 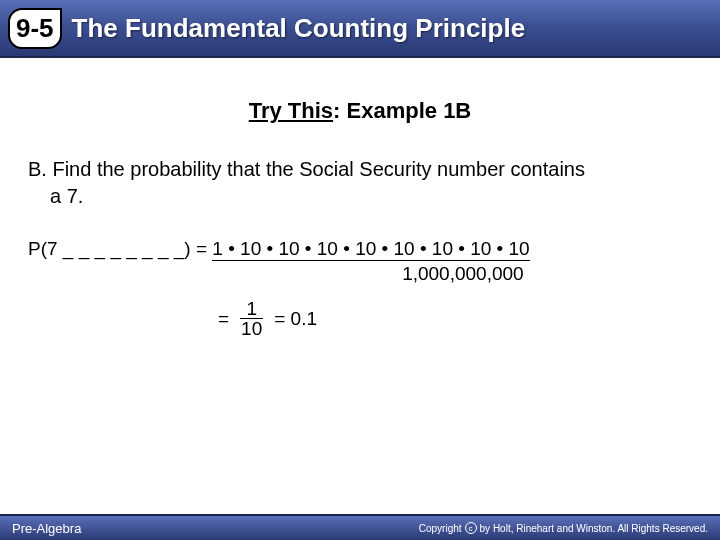 What do you see at coordinates (252, 330) in the screenshot?
I see `fraction-denominator: 10` at bounding box center [252, 330].